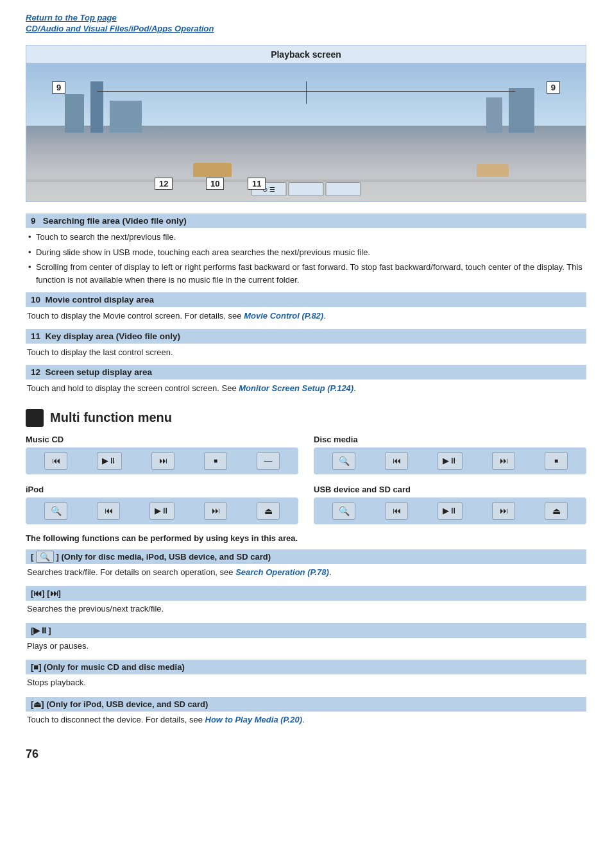 The width and height of the screenshot is (612, 868). I want to click on section-9-bullets: Touch to search the next/previous file. …, so click(306, 258).